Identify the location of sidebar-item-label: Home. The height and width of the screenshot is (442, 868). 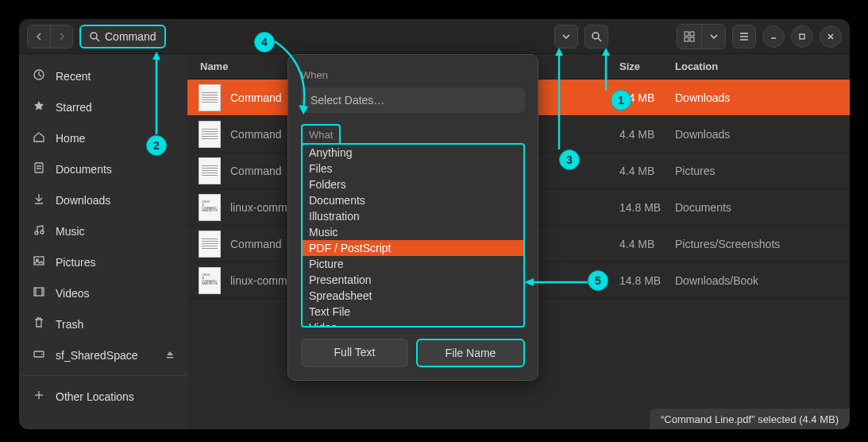
(70, 138).